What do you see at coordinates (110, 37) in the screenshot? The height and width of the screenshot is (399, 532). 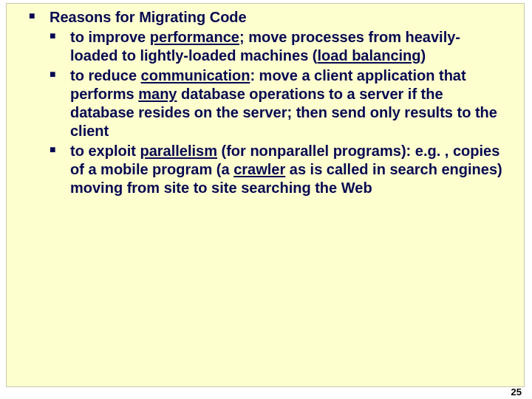 I see `text-run: to improve` at bounding box center [110, 37].